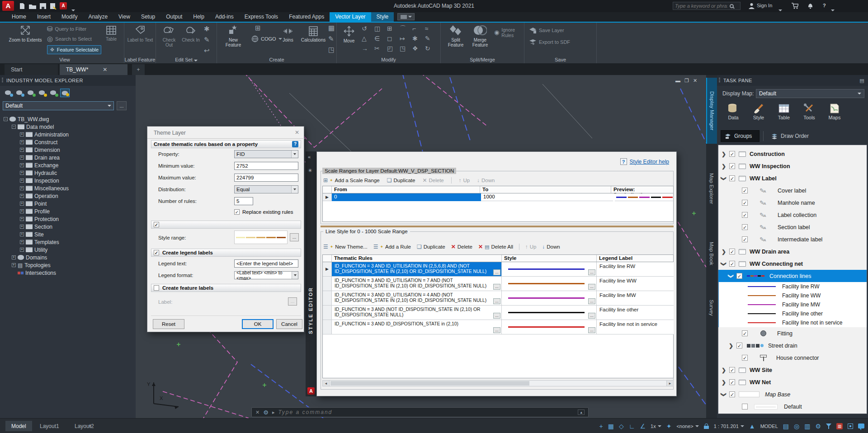 This screenshot has width=868, height=433. Describe the element at coordinates (417, 269) in the screenshot. I see `rule-expression-cell: ID_FUNCTION = 3 AND ID_UTILISATION IN (2…` at that location.